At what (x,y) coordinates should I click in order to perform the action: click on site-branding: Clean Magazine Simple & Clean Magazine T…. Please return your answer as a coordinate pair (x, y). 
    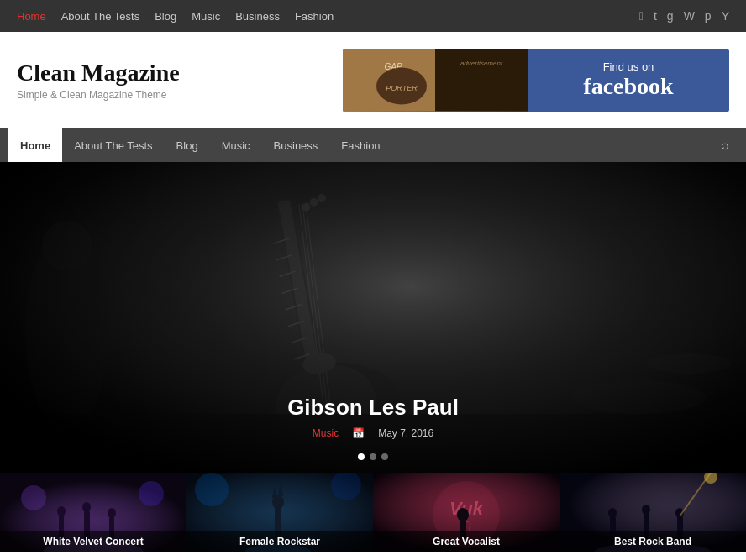
    Looking at the image, I should click on (98, 81).